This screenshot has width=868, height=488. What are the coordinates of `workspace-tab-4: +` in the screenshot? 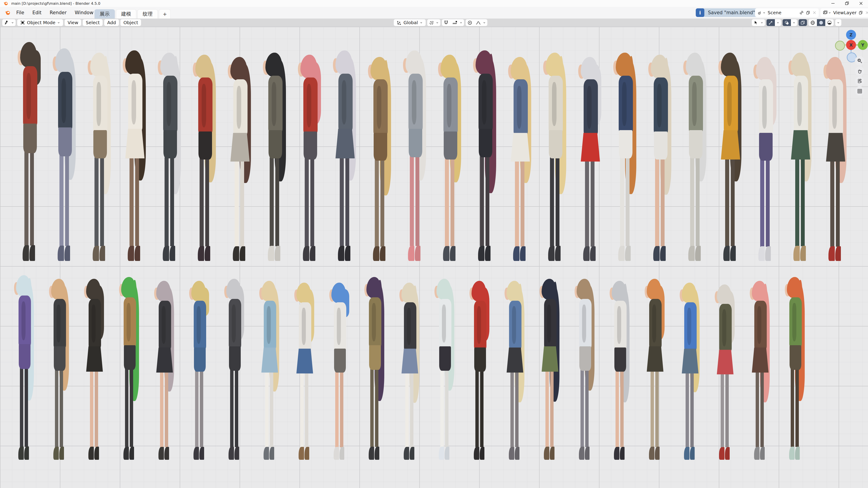 It's located at (165, 14).